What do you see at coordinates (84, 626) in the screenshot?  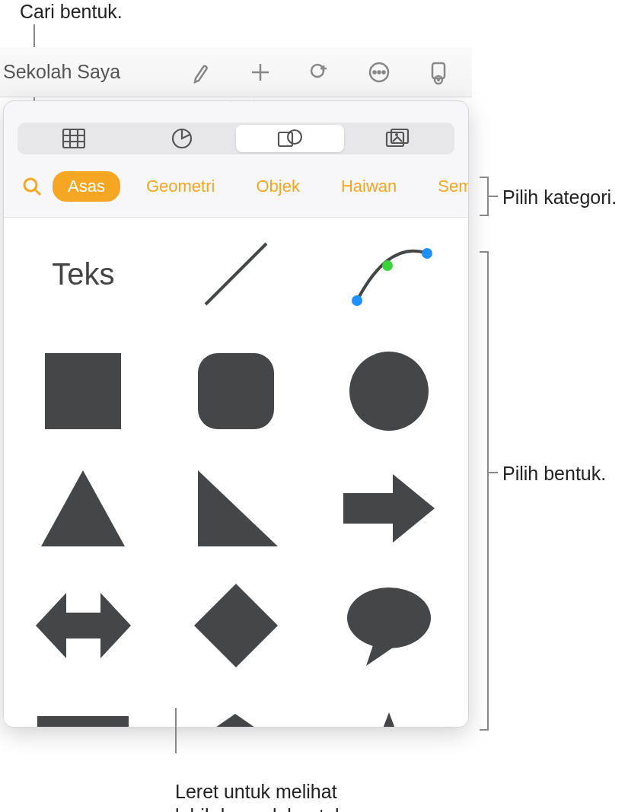 I see `shape-arrow-double` at bounding box center [84, 626].